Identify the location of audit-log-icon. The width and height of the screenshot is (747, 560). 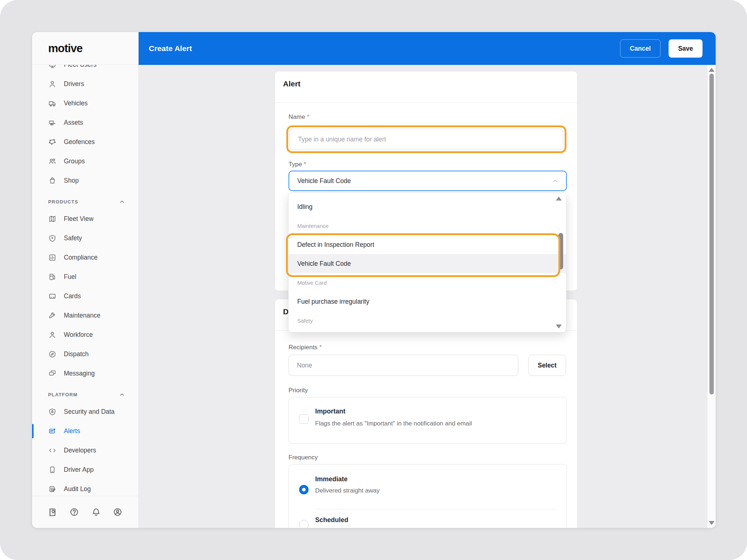
(53, 489).